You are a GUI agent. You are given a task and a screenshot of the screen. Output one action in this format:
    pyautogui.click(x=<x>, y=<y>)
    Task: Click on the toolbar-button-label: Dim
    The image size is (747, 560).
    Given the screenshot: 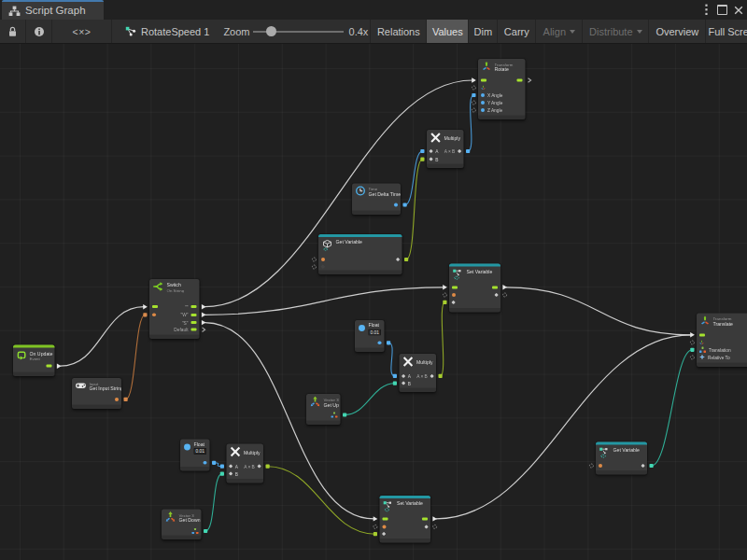 What is the action you would take?
    pyautogui.click(x=484, y=32)
    